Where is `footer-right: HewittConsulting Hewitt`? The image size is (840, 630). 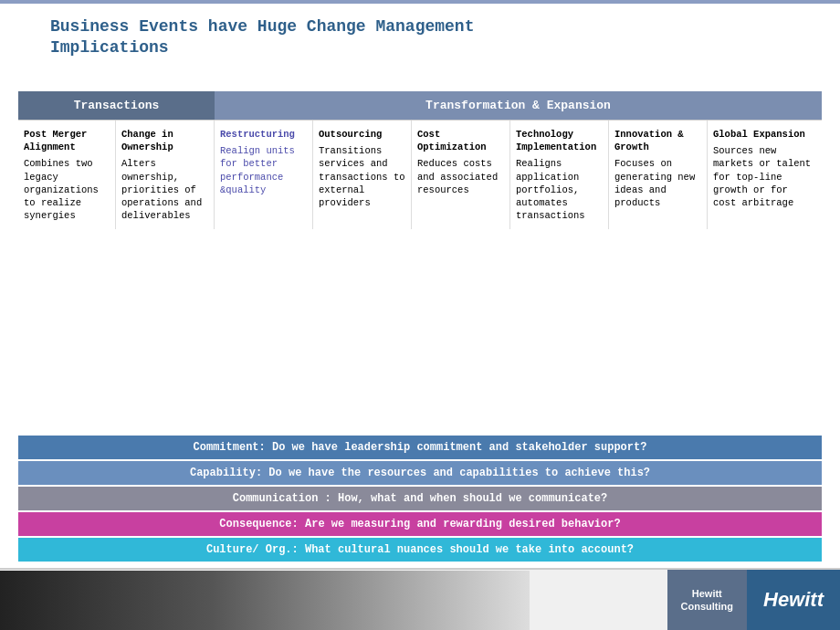 footer-right: HewittConsulting Hewitt is located at coordinates (754, 600).